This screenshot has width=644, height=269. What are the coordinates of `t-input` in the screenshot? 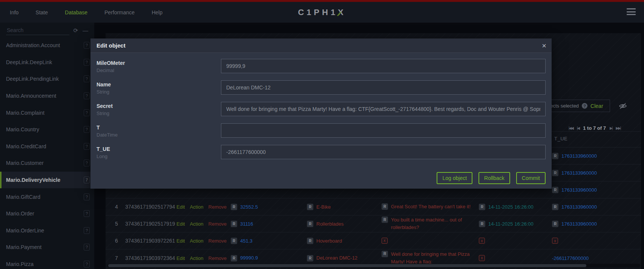 It's located at (383, 131).